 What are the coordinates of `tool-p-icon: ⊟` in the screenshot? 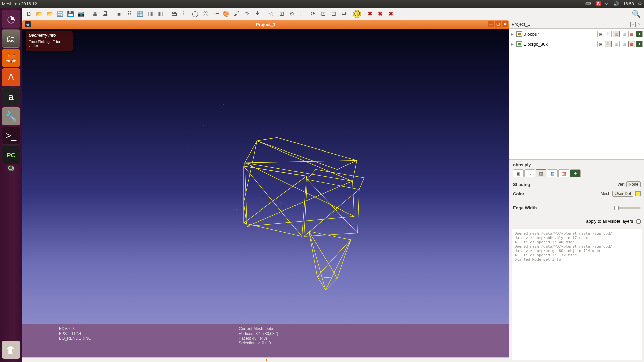 It's located at (333, 14).